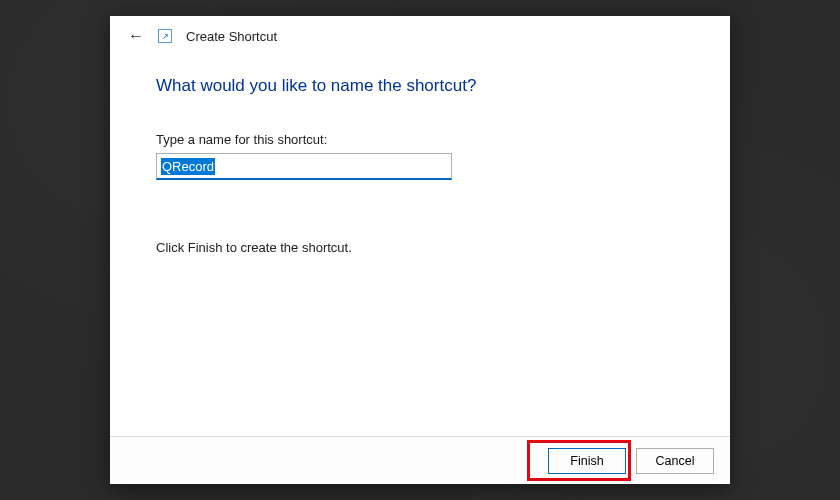 The height and width of the screenshot is (500, 840). Describe the element at coordinates (165, 36) in the screenshot. I see `shortcut-icon` at that location.